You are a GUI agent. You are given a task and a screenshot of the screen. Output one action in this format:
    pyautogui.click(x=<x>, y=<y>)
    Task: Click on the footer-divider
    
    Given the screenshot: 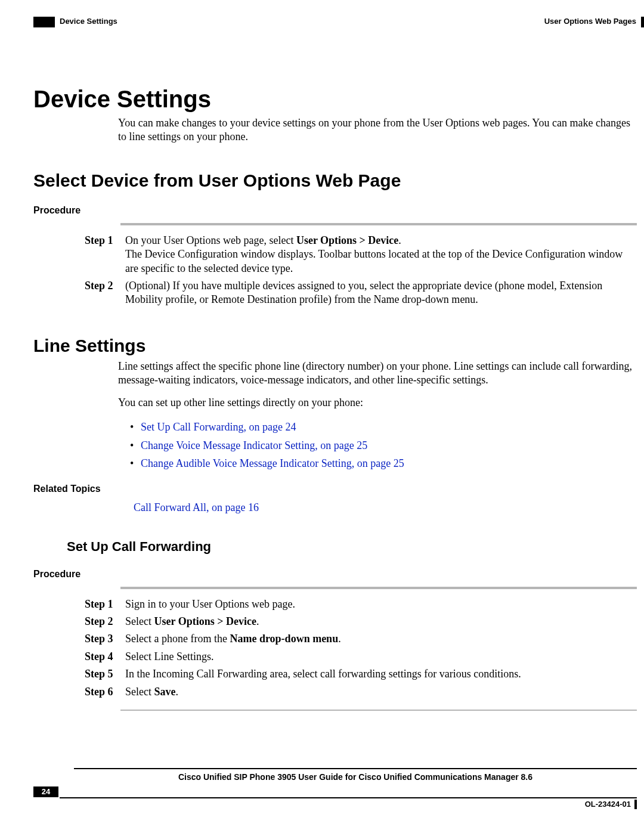 What is the action you would take?
    pyautogui.click(x=355, y=769)
    